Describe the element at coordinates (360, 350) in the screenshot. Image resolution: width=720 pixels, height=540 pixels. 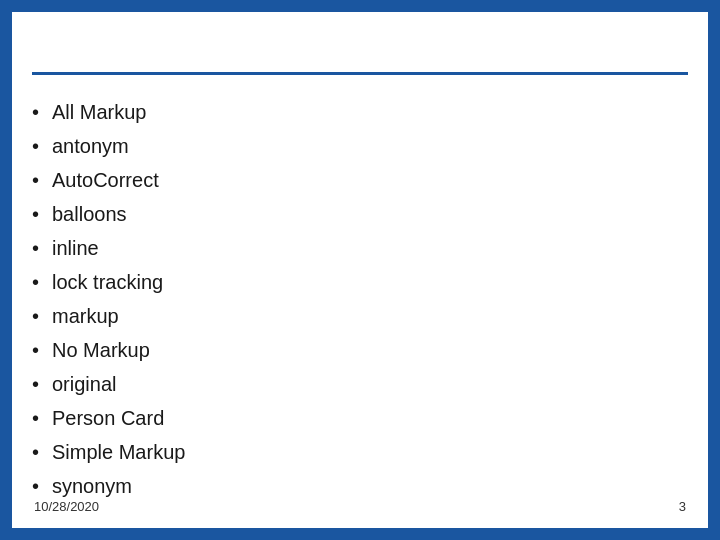
I see `list-item: •No Markup` at that location.